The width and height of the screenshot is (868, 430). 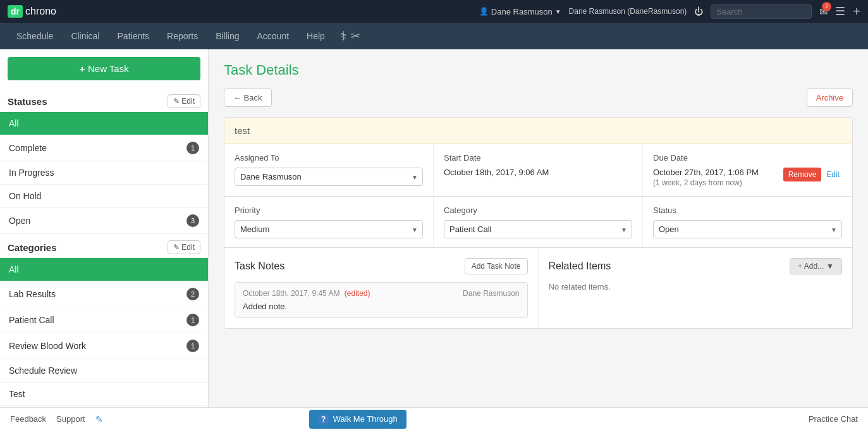 I want to click on note-text: Added note., so click(x=381, y=306).